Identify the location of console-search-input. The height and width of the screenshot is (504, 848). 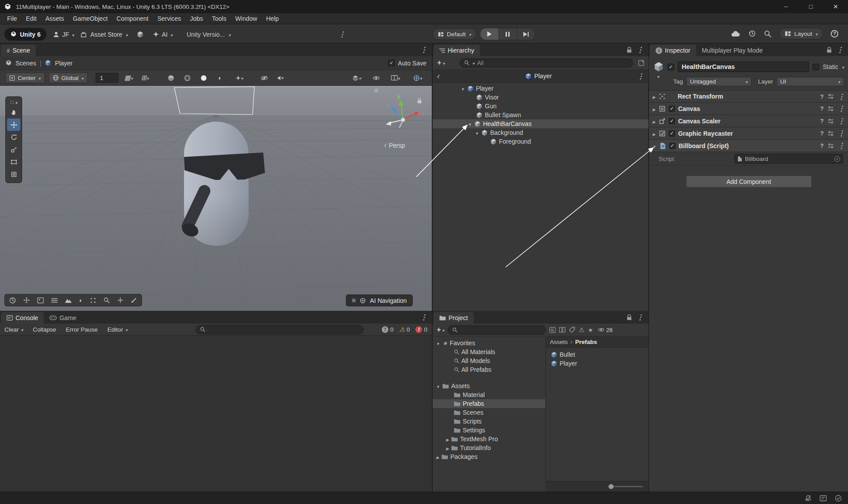
(280, 330).